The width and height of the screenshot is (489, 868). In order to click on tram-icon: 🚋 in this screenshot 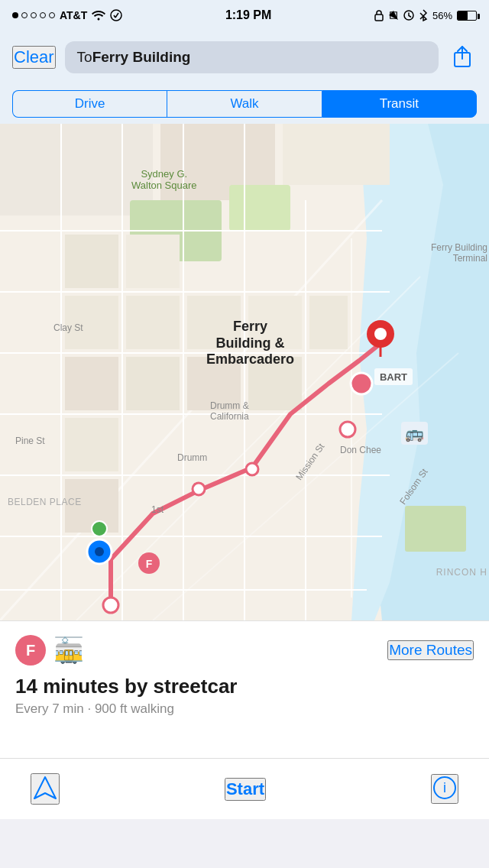, I will do `click(69, 650)`.